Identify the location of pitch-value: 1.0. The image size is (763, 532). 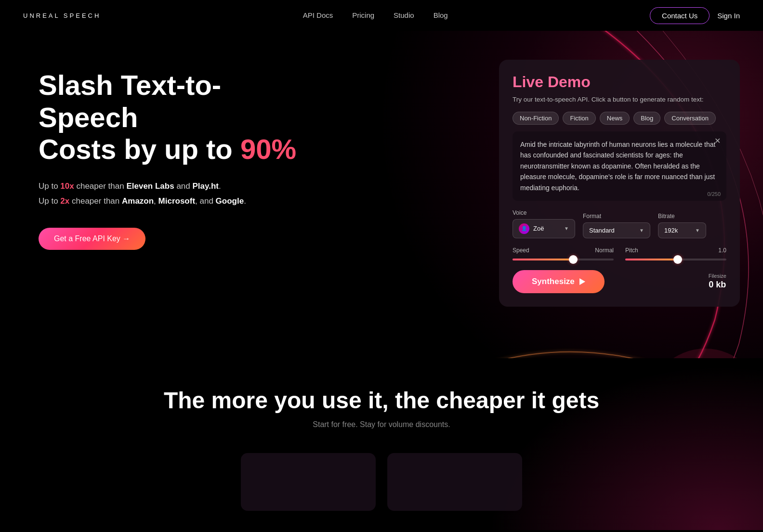
(723, 250).